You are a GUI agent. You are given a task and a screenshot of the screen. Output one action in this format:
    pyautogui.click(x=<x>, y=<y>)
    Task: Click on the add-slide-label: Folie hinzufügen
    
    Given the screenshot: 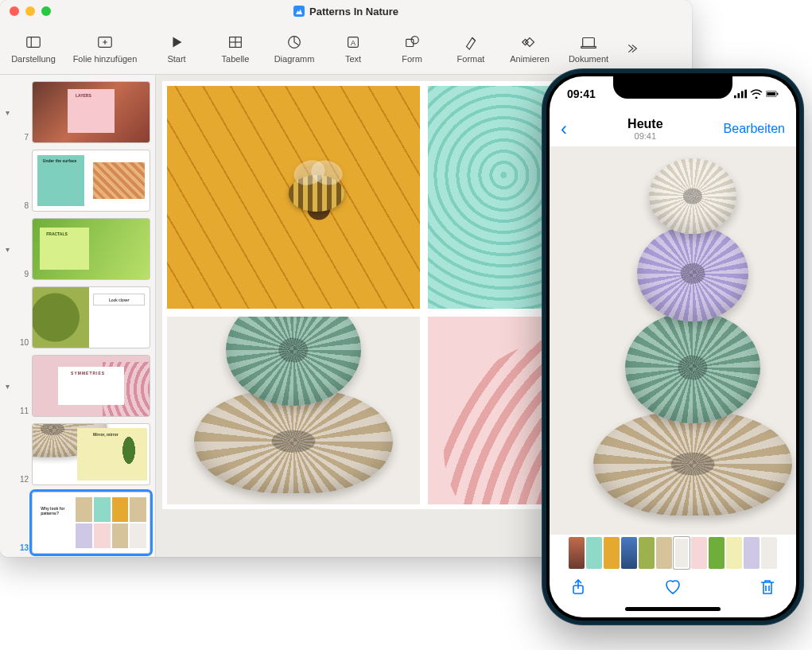 What is the action you would take?
    pyautogui.click(x=105, y=59)
    